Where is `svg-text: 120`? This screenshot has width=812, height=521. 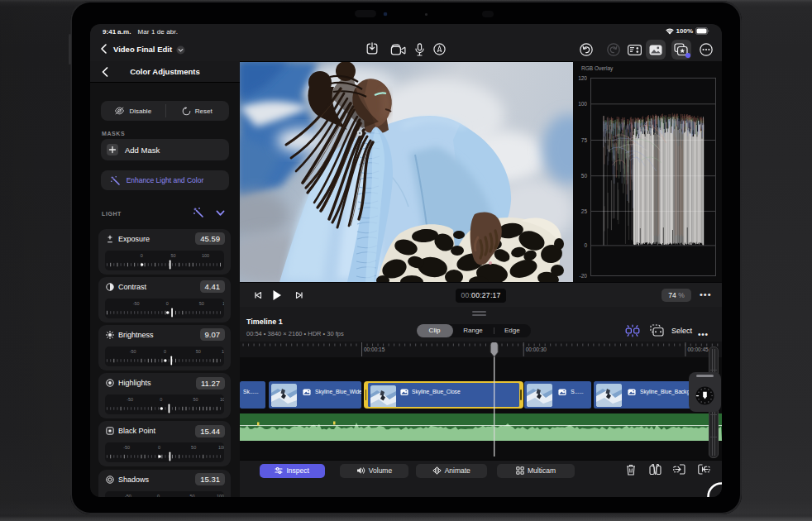
svg-text: 120 is located at coordinates (582, 78).